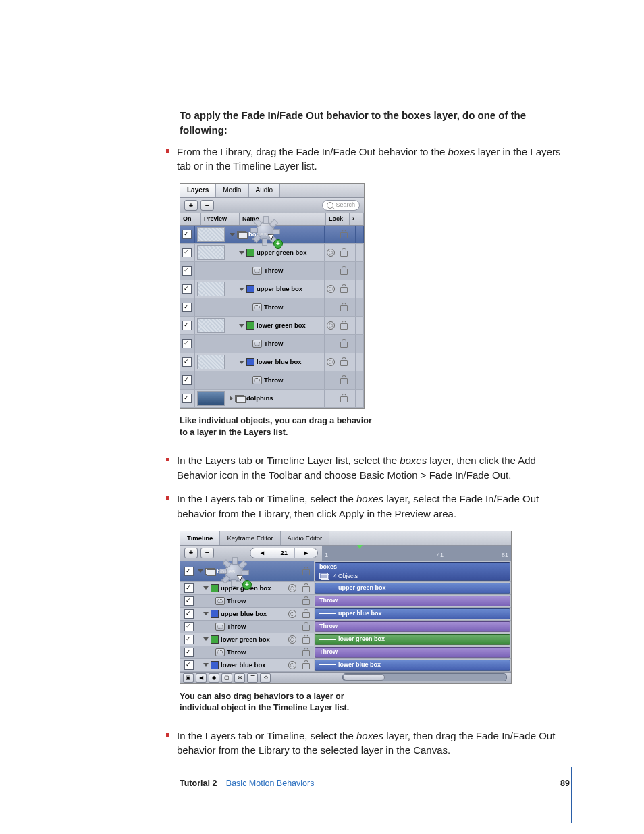  Describe the element at coordinates (272, 271) in the screenshot. I see `behavior-row-throw-1: Throw` at that location.